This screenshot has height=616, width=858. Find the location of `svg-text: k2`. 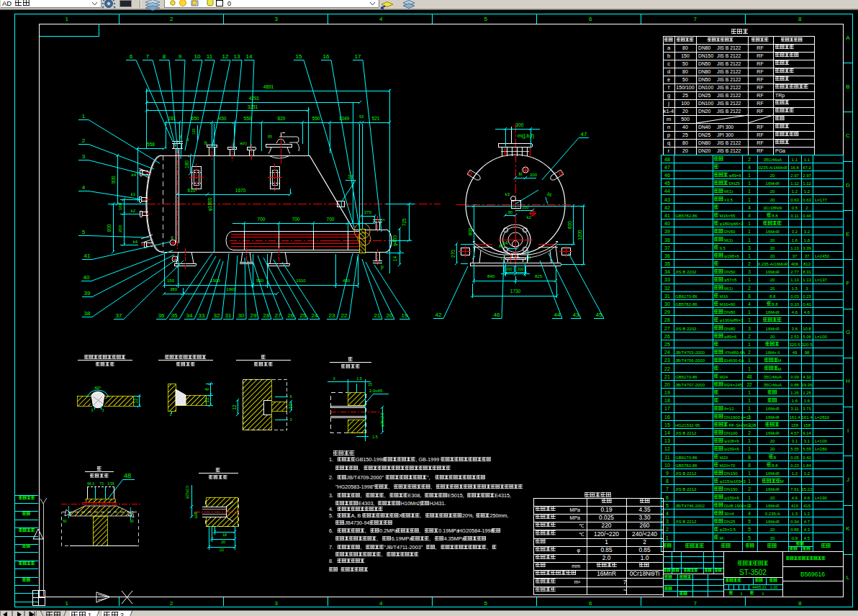

svg-text: k2 is located at coordinates (134, 211).